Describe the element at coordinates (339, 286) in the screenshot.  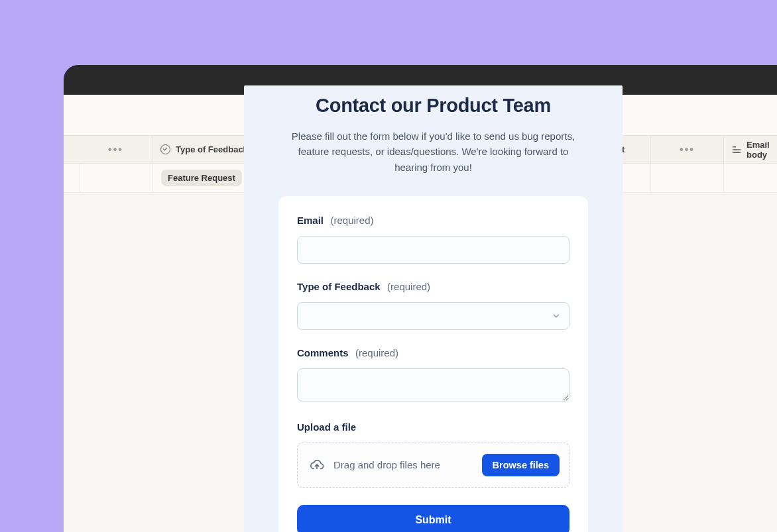
I see `field-label: Type of Feedback` at that location.